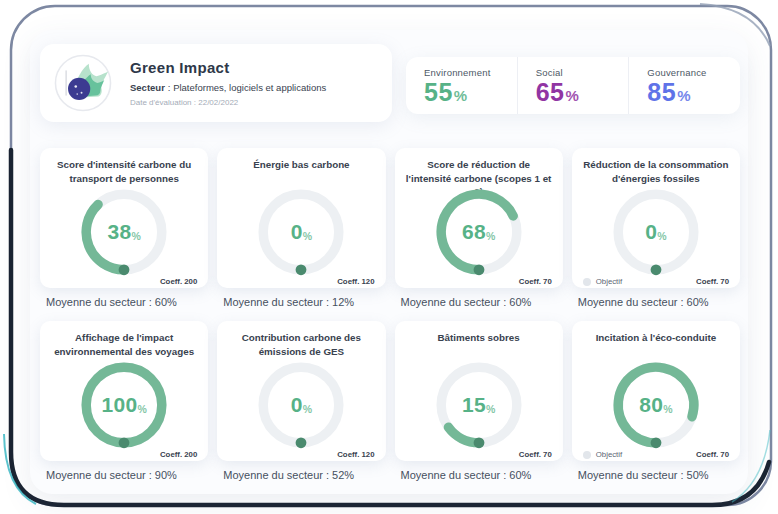  What do you see at coordinates (301, 408) in the screenshot?
I see `metric-cell: Contribution carbone des émissions de GE…` at bounding box center [301, 408].